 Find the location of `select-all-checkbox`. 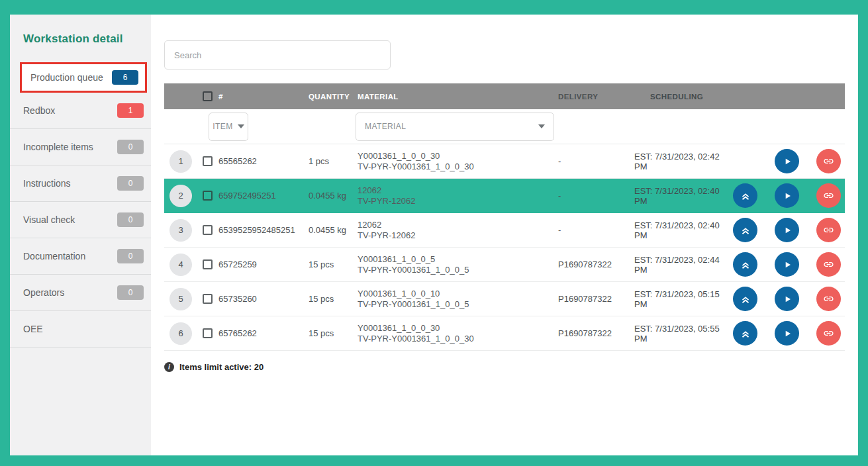

select-all-checkbox is located at coordinates (208, 97).